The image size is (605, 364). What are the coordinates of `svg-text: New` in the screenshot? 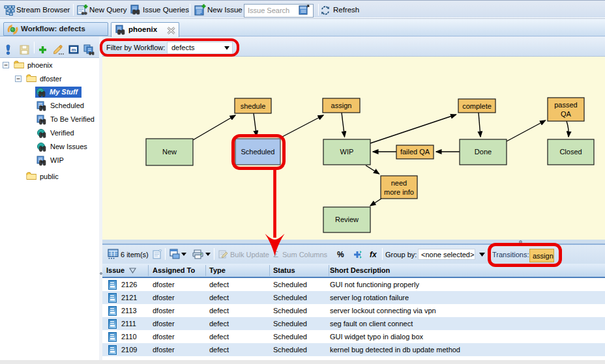 It's located at (170, 152).